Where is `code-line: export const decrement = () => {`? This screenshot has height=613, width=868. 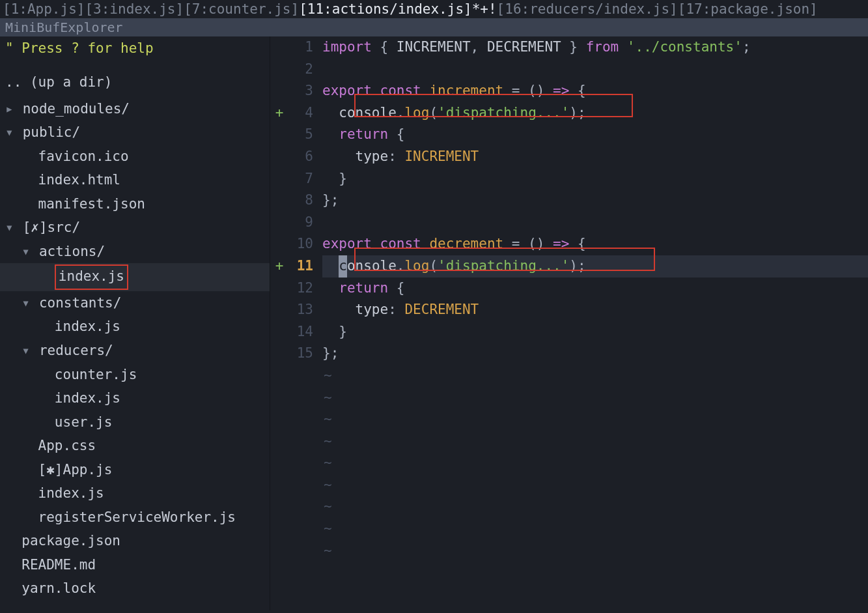 code-line: export const decrement = () => { is located at coordinates (595, 244).